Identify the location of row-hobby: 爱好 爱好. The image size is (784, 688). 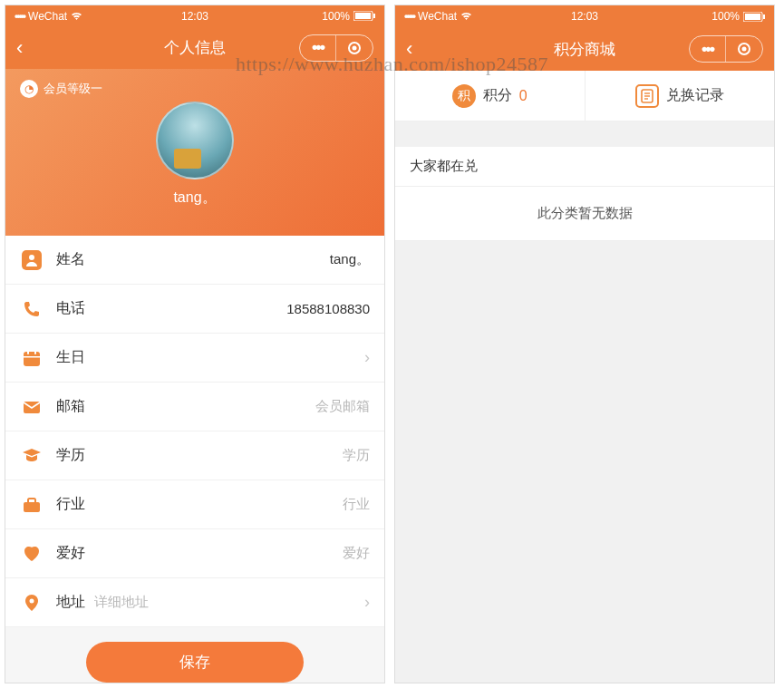
(195, 554).